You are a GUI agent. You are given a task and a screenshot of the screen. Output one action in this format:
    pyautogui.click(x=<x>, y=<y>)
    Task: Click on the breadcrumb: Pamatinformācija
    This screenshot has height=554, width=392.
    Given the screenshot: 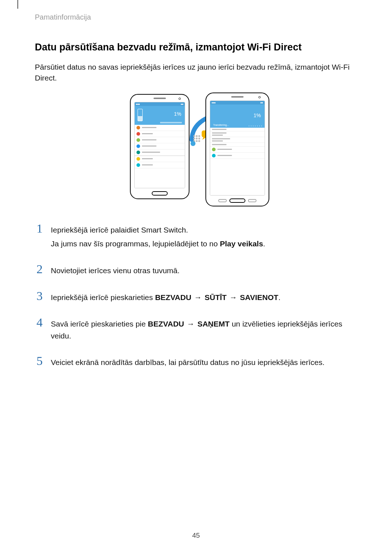 What is the action you would take?
    pyautogui.click(x=200, y=17)
    